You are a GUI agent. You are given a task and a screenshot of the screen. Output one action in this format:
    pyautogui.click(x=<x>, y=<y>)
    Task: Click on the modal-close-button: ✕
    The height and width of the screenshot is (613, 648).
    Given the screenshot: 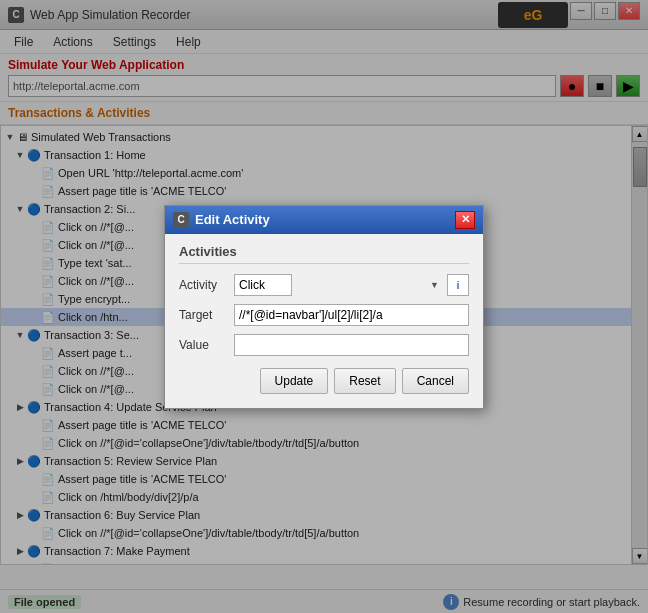 What is the action you would take?
    pyautogui.click(x=465, y=220)
    